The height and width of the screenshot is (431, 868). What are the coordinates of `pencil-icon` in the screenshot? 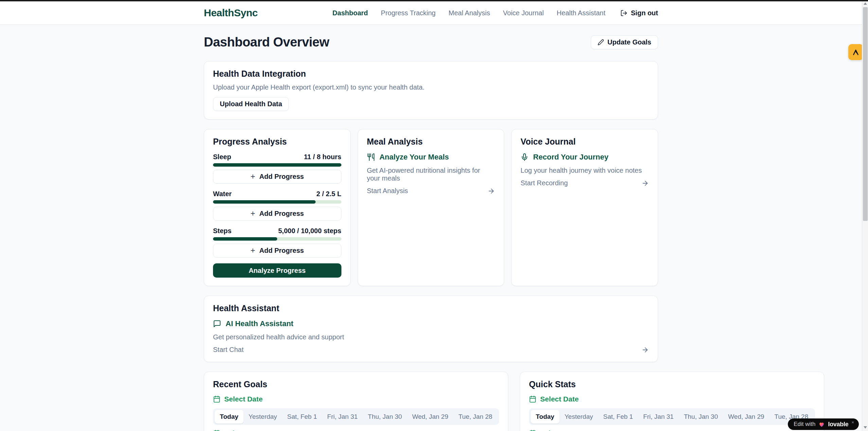 It's located at (601, 42).